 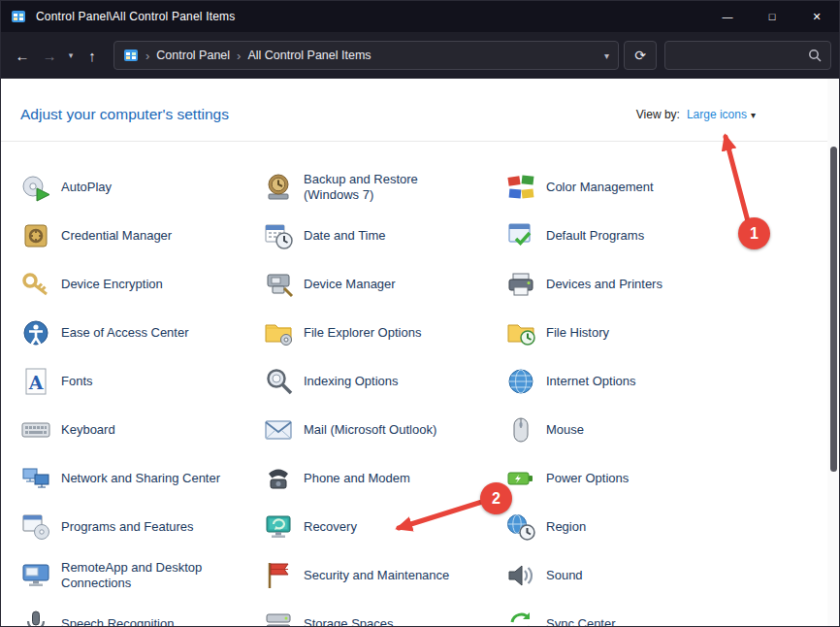 I want to click on item-label: Mail (Microsoft Outlook), so click(x=371, y=430).